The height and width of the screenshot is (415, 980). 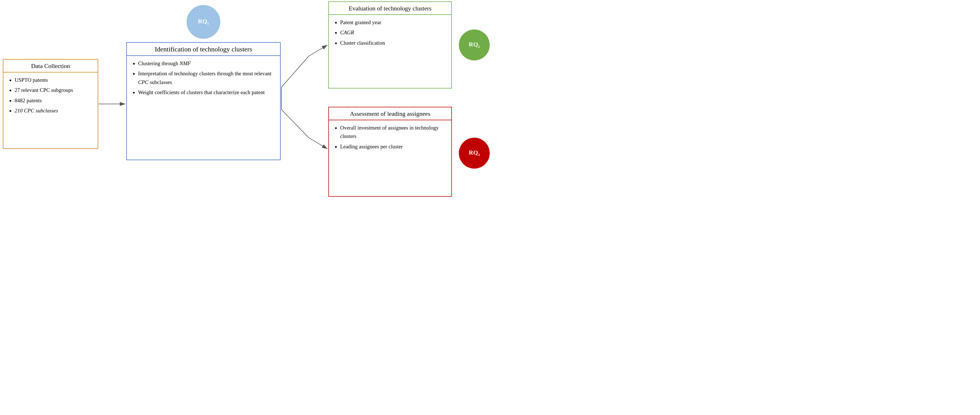 What do you see at coordinates (393, 33) in the screenshot?
I see `list-item: CAGR` at bounding box center [393, 33].